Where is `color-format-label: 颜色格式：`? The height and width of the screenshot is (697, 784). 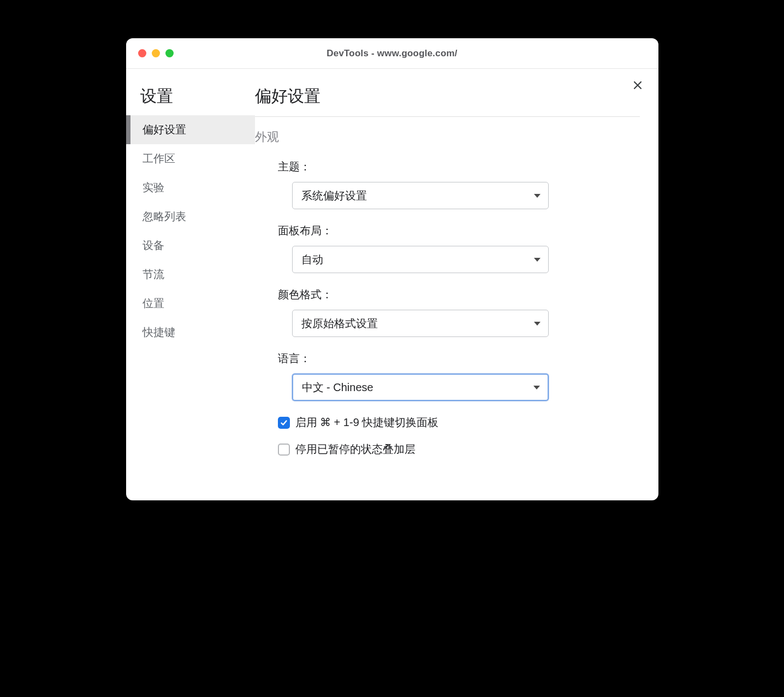
color-format-label: 颜色格式： is located at coordinates (459, 295).